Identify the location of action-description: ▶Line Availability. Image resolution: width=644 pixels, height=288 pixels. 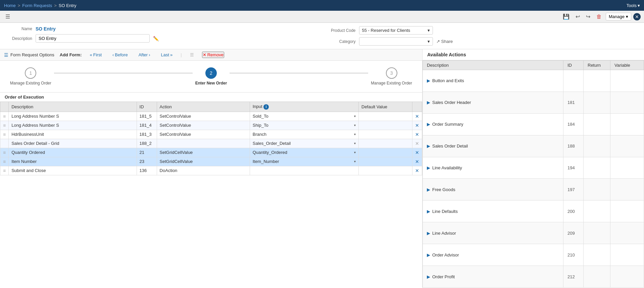
(493, 168).